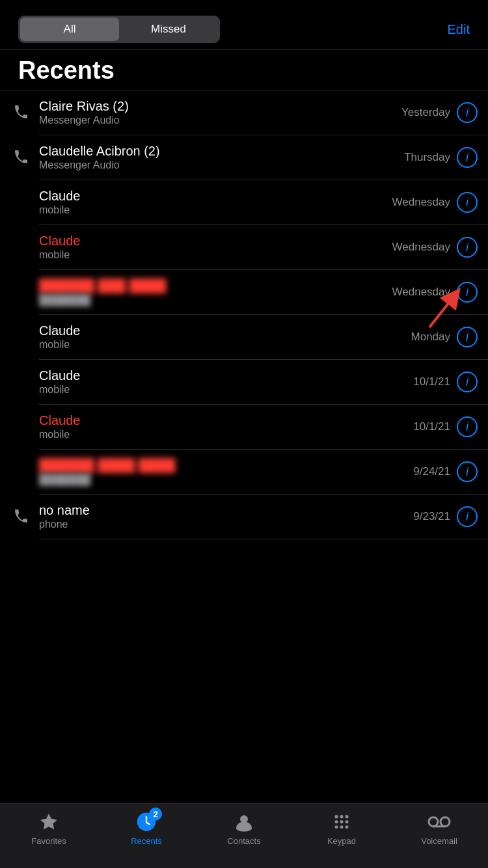 This screenshot has height=868, width=488. I want to click on call-date: Monday, so click(431, 337).